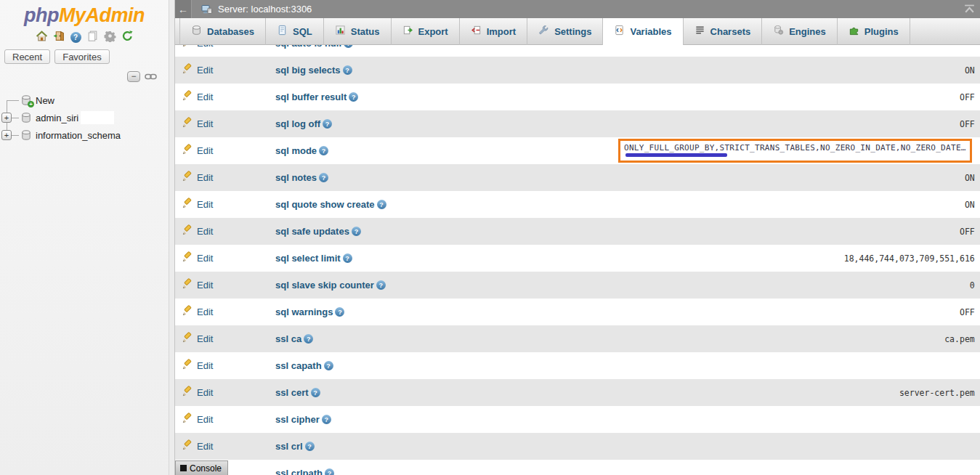  Describe the element at coordinates (171, 238) in the screenshot. I see `sidebar-resize-gutter` at that location.